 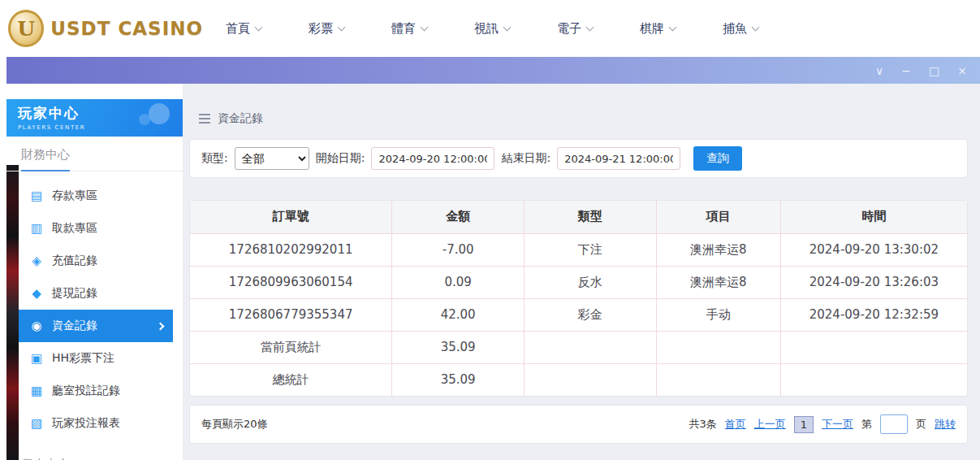 What do you see at coordinates (740, 29) in the screenshot?
I see `nav-item-fishing: 捕魚` at bounding box center [740, 29].